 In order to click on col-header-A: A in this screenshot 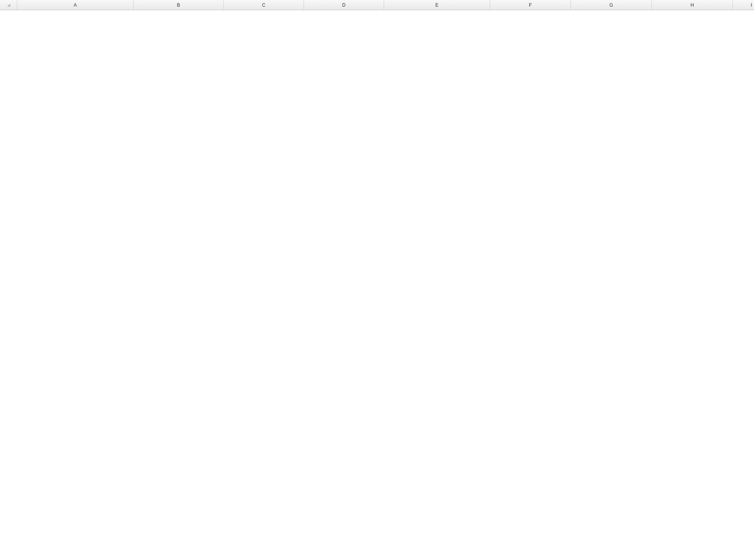, I will do `click(75, 5)`.